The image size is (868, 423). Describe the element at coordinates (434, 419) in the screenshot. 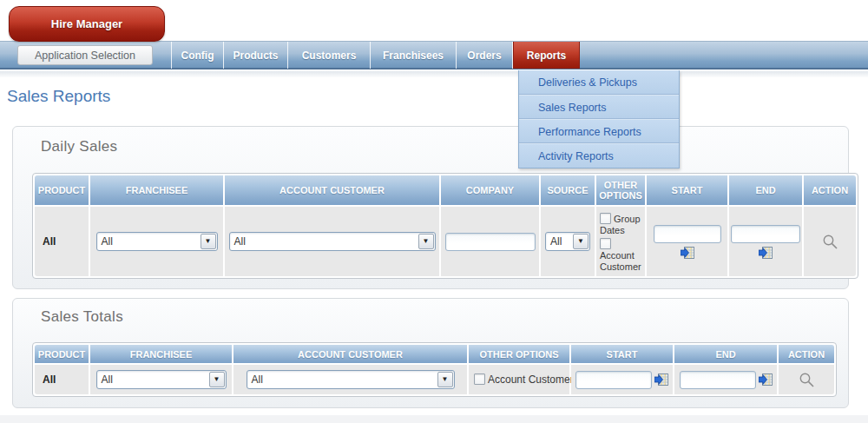

I see `page-footer-strip` at that location.